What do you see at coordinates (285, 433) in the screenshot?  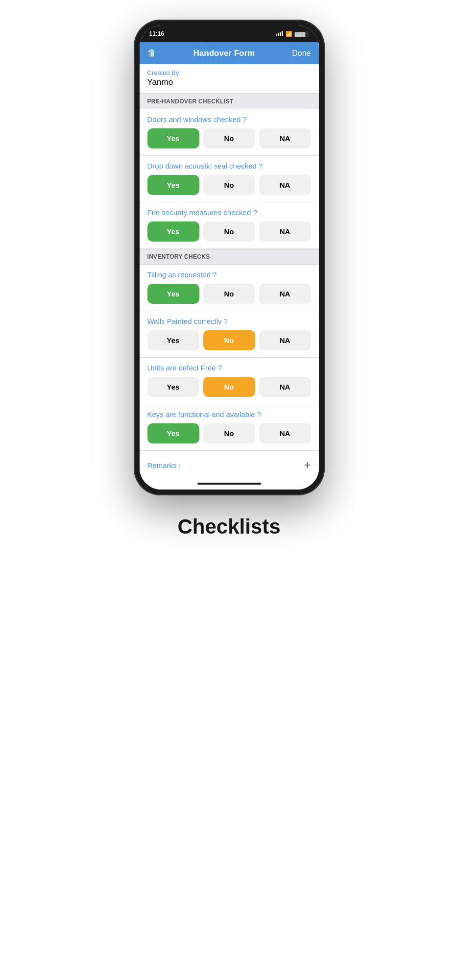 I see `btn-na-keys: NA` at bounding box center [285, 433].